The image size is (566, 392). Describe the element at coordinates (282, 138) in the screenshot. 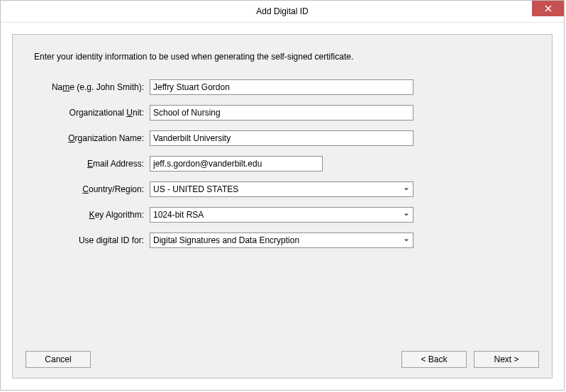

I see `row-org-name: Organization Name:` at that location.